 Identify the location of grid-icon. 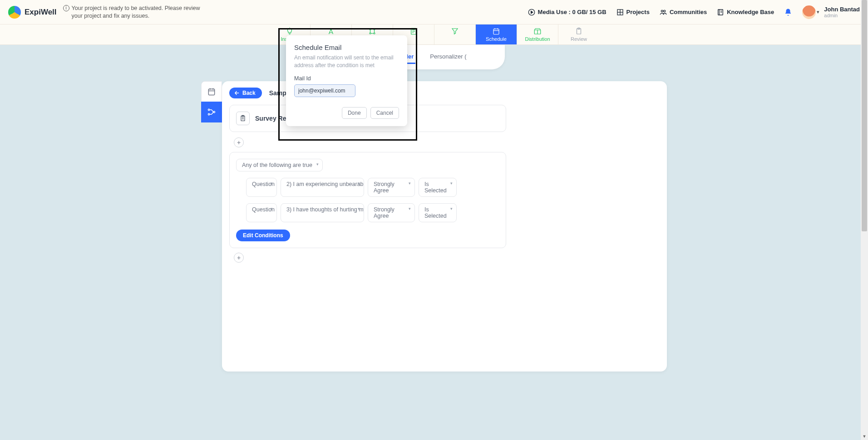
(620, 12).